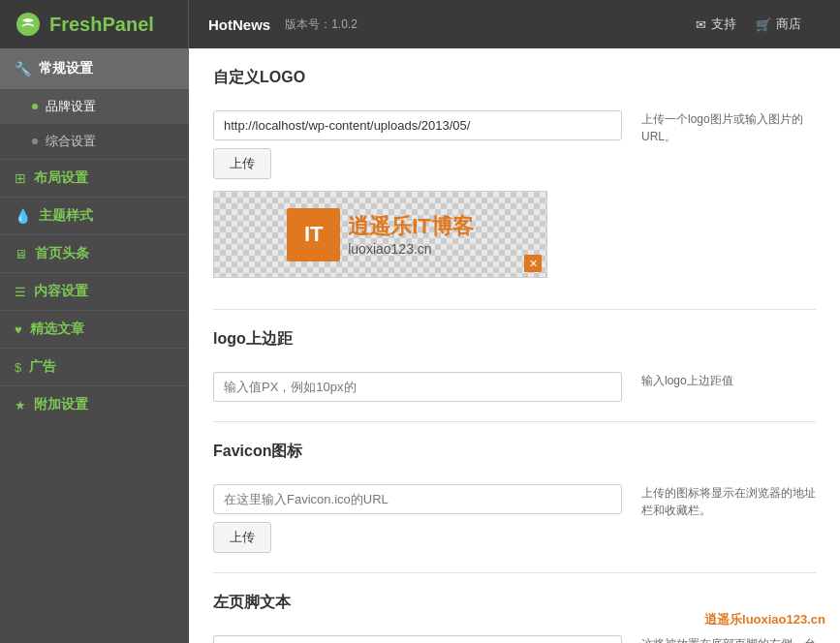 This screenshot has height=643, width=840. I want to click on content-settings-label: 内容设置, so click(61, 291).